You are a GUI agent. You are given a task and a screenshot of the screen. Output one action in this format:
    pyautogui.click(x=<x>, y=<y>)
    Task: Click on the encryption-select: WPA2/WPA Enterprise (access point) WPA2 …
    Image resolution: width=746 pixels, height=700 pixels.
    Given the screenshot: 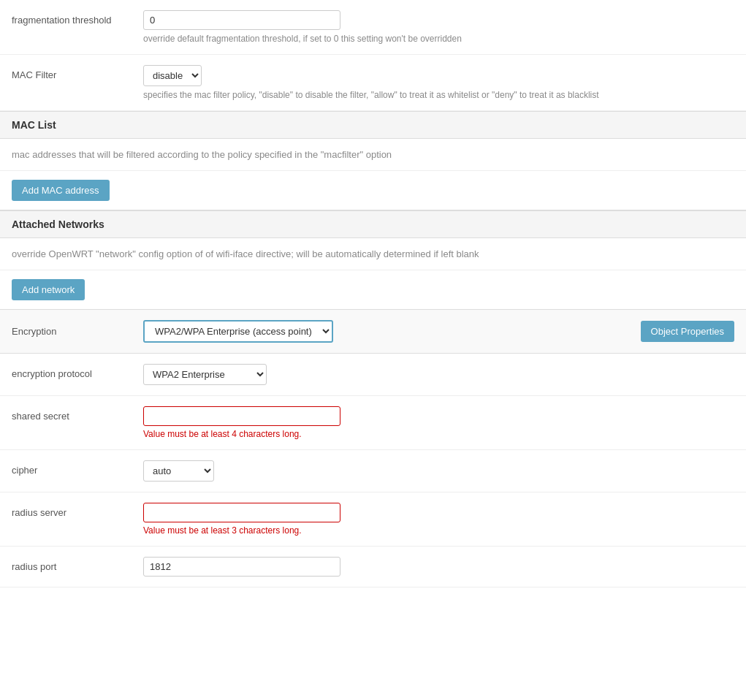 What is the action you would take?
    pyautogui.click(x=238, y=332)
    